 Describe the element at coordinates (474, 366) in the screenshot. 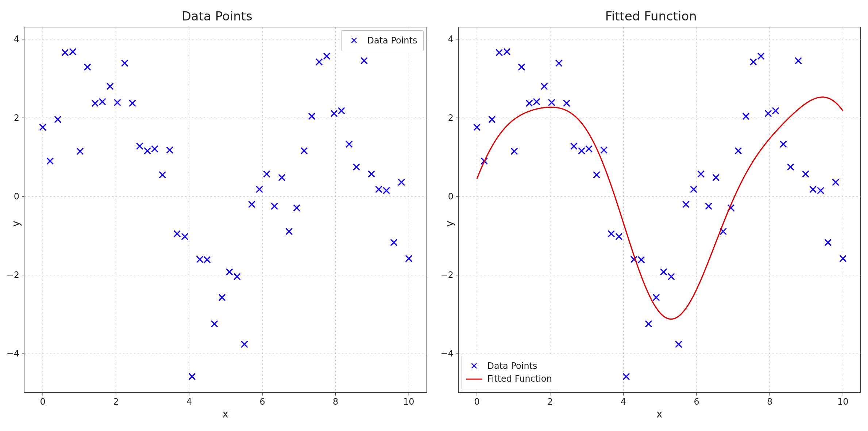

I see `x-marker-icon: ✕` at that location.